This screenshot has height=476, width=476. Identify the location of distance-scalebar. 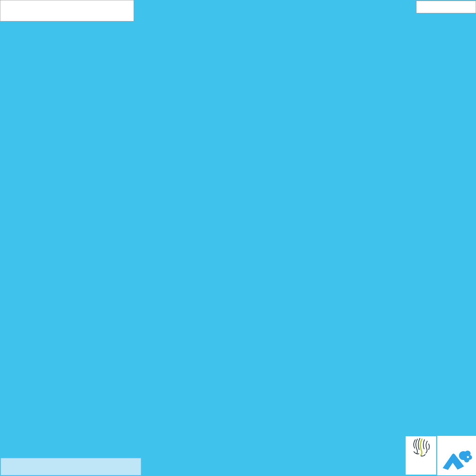
(71, 466).